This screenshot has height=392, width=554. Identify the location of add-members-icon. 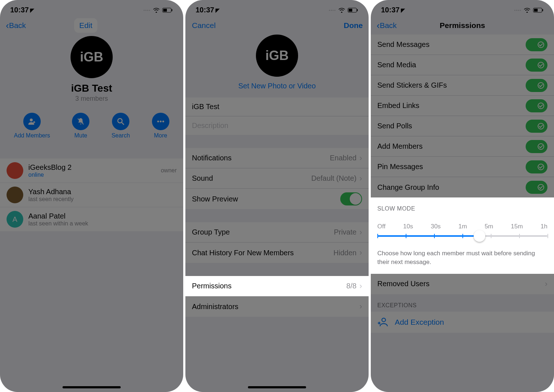
(32, 121).